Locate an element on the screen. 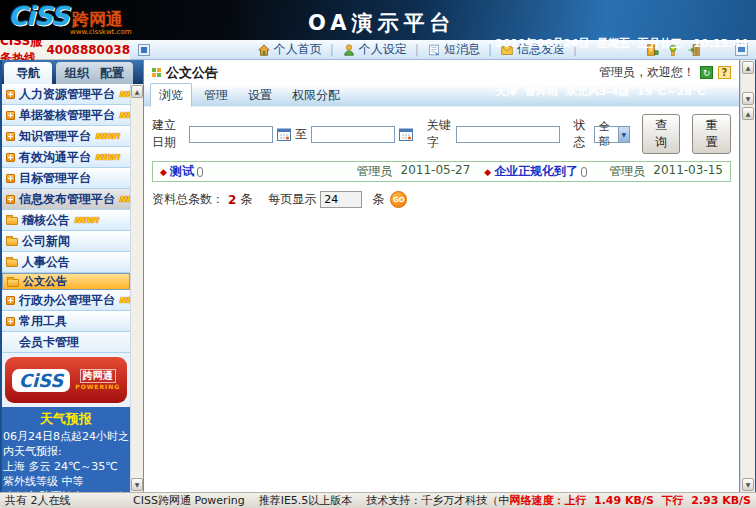 The width and height of the screenshot is (756, 508). city-weather-text: 天津 雷阵雨 东北风3-4级 19℃～28℃ is located at coordinates (622, 92).